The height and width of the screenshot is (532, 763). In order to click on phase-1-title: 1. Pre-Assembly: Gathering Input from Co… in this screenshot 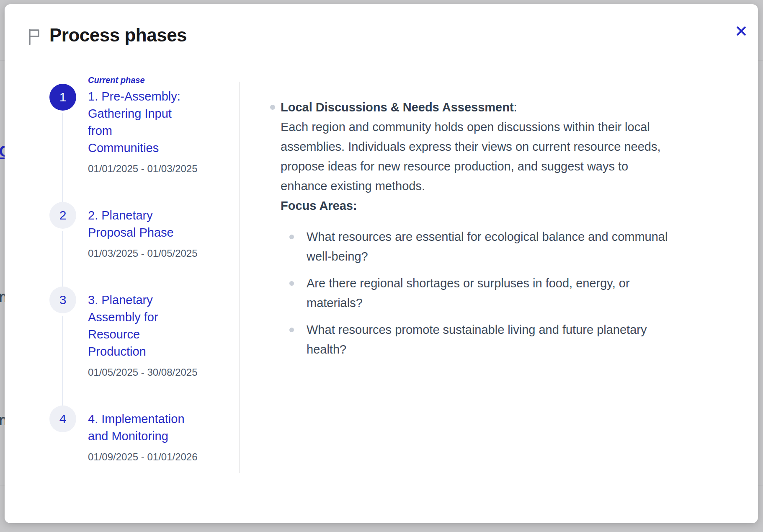, I will do `click(143, 122)`.